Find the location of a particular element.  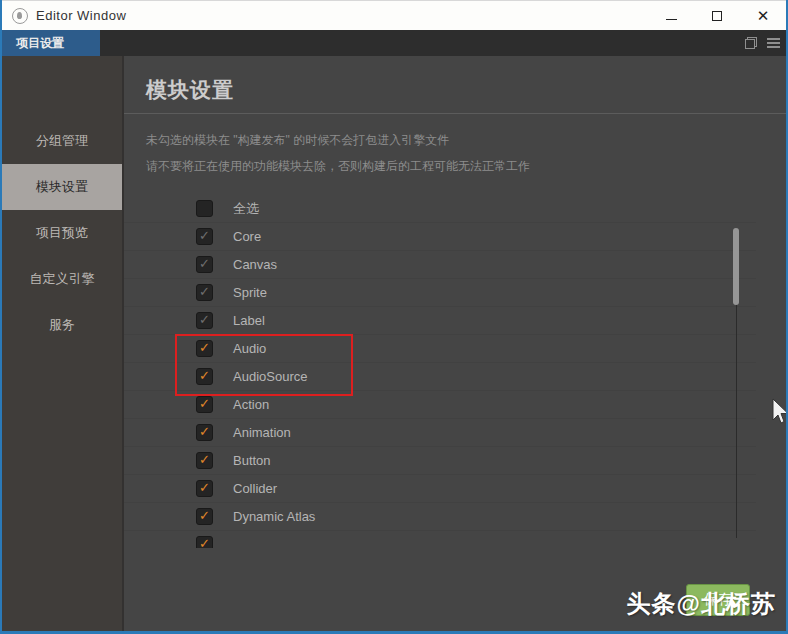

module-label: Label is located at coordinates (249, 320).